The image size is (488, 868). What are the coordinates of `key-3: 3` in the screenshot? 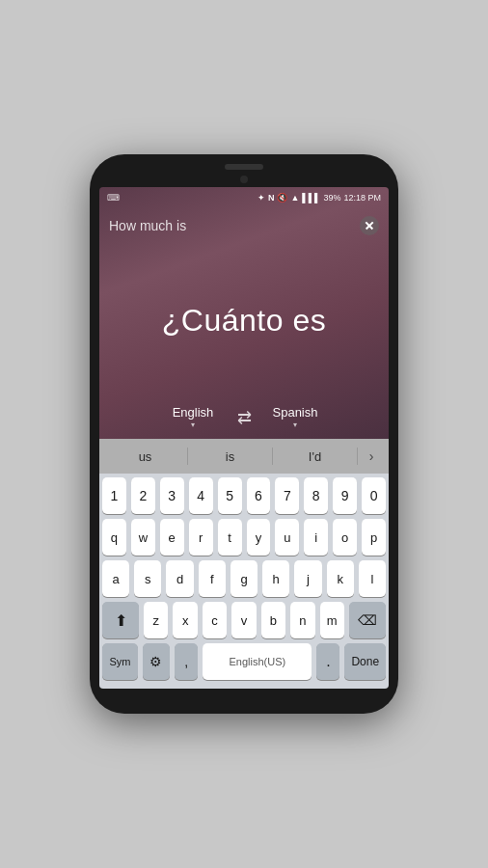 It's located at (172, 496).